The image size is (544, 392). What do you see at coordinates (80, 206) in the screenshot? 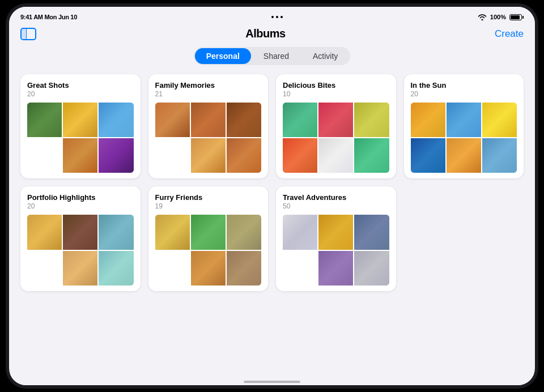
I see `album-count-portfolio-highlights: 20` at bounding box center [80, 206].